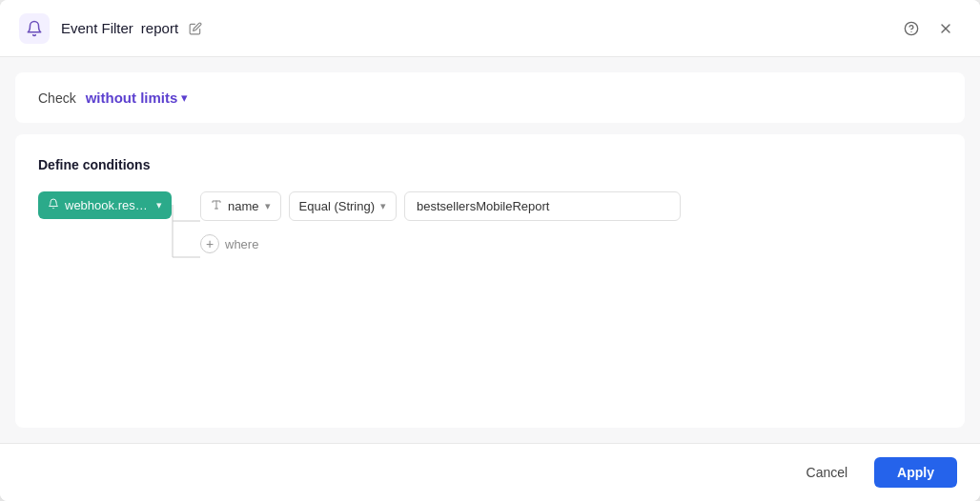  I want to click on where-label: where, so click(242, 244).